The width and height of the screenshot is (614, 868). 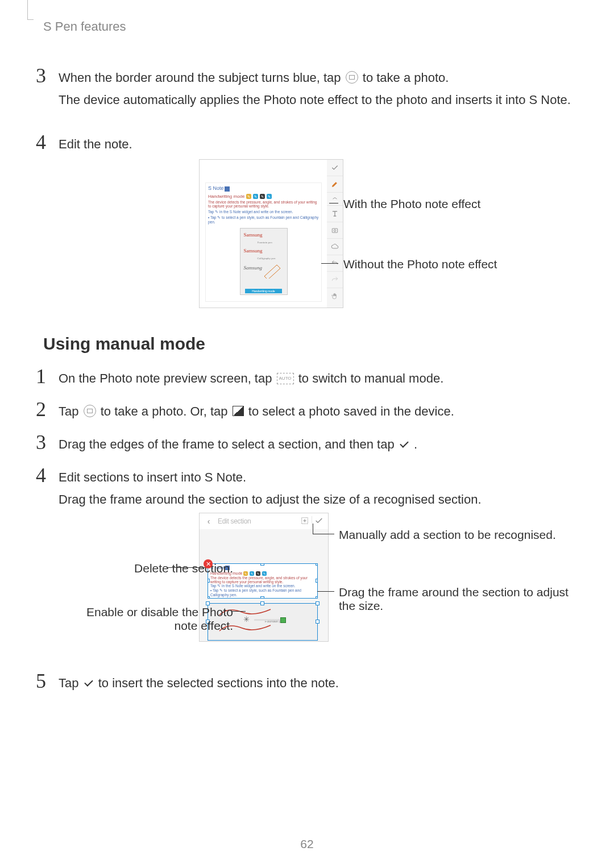 What do you see at coordinates (226, 197) in the screenshot?
I see `text: Handwriting mode` at bounding box center [226, 197].